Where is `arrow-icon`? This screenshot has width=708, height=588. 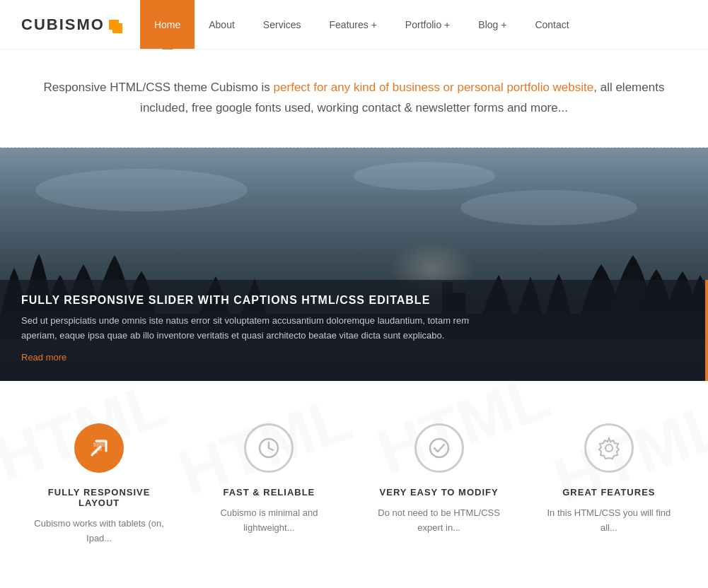
arrow-icon is located at coordinates (99, 448).